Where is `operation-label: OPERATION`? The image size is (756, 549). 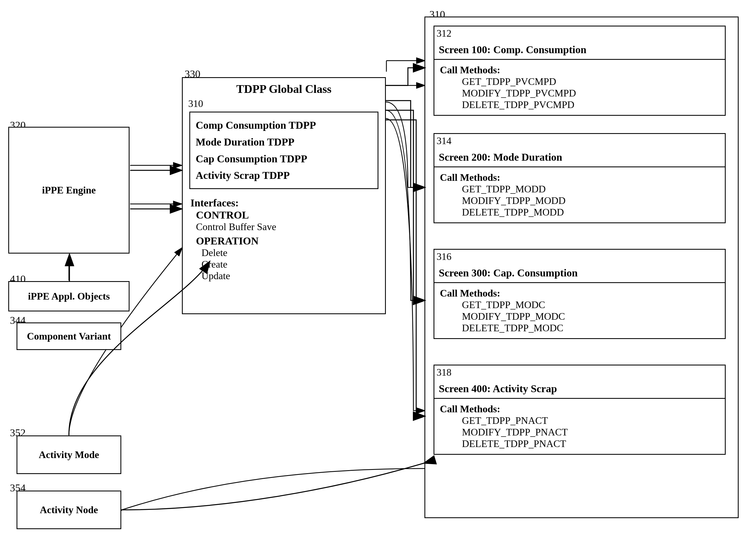 operation-label: OPERATION is located at coordinates (284, 241).